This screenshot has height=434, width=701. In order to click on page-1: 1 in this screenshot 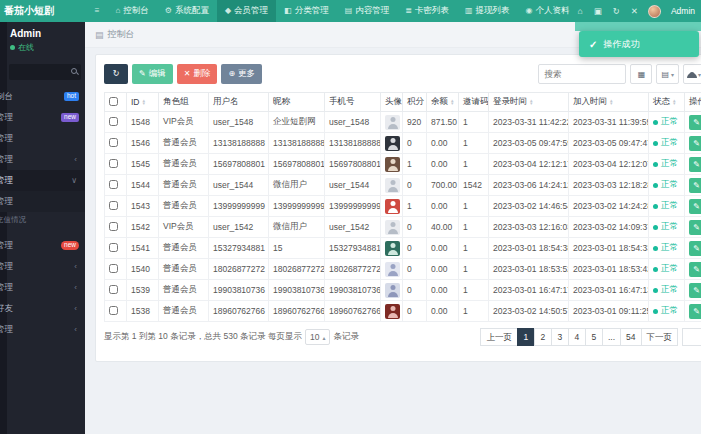, I will do `click(526, 337)`.